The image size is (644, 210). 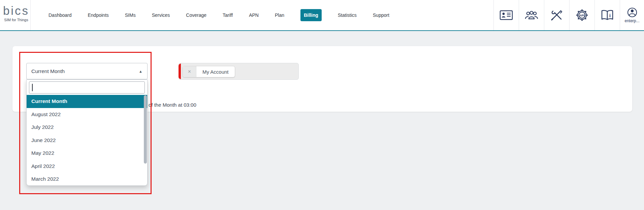 I want to click on nav-item-support: Support, so click(x=381, y=15).